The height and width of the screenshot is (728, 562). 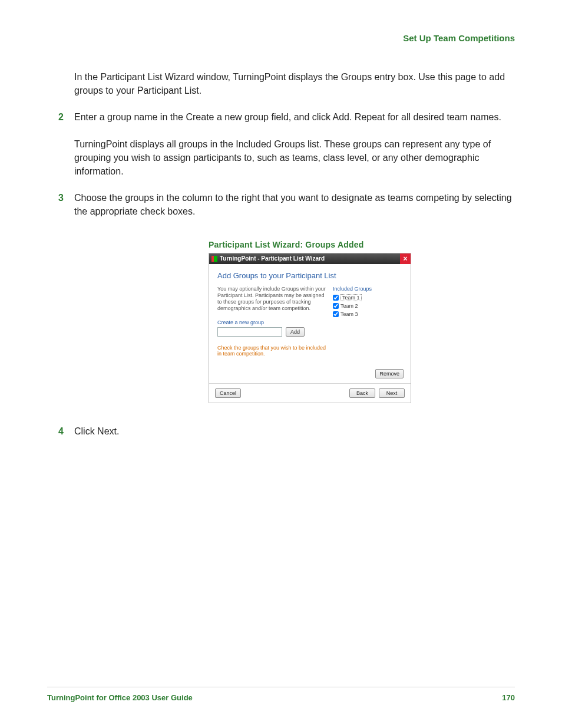 What do you see at coordinates (272, 351) in the screenshot?
I see `check-hint-text: Check the groups that you wish to be inc…` at bounding box center [272, 351].